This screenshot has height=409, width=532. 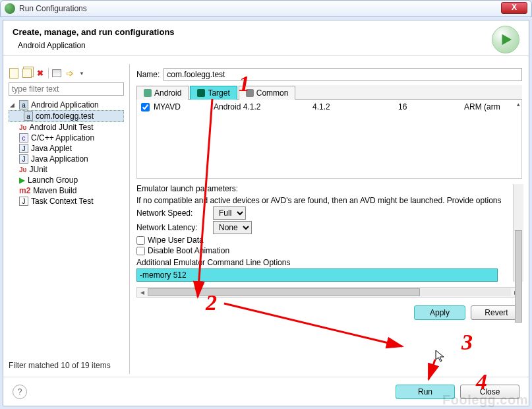 What do you see at coordinates (66, 127) in the screenshot?
I see `tree-node-android-junit: Jυ Android JUnit Test` at bounding box center [66, 127].